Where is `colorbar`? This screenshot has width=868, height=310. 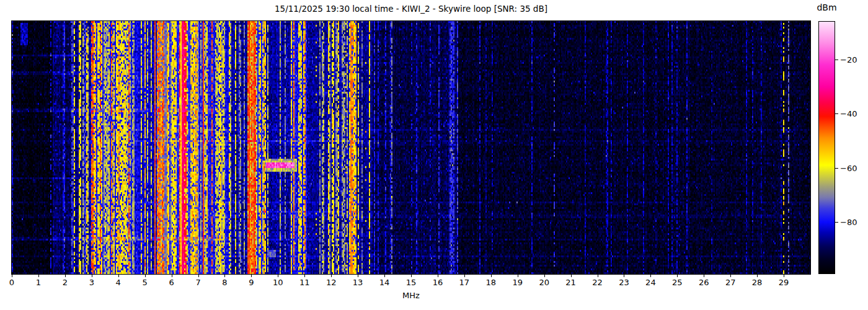 colorbar is located at coordinates (827, 148).